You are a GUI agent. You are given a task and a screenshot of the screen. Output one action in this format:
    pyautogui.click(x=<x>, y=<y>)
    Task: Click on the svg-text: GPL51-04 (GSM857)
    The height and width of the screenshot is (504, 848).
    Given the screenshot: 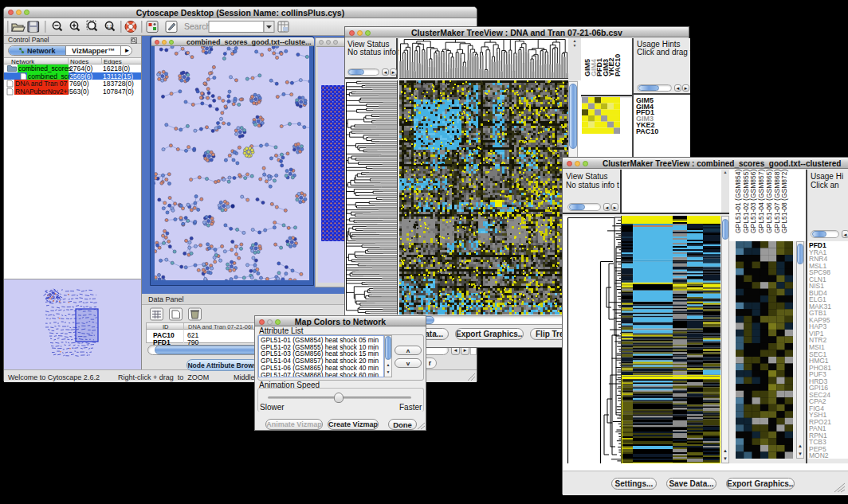 What is the action you would take?
    pyautogui.click(x=761, y=201)
    